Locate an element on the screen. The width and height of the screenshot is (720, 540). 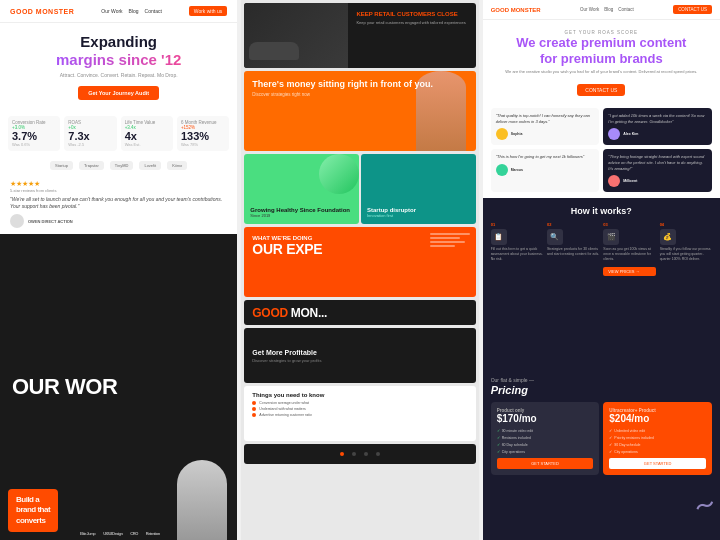
testi-name-1: Alex Kim is located at coordinates (630, 134).